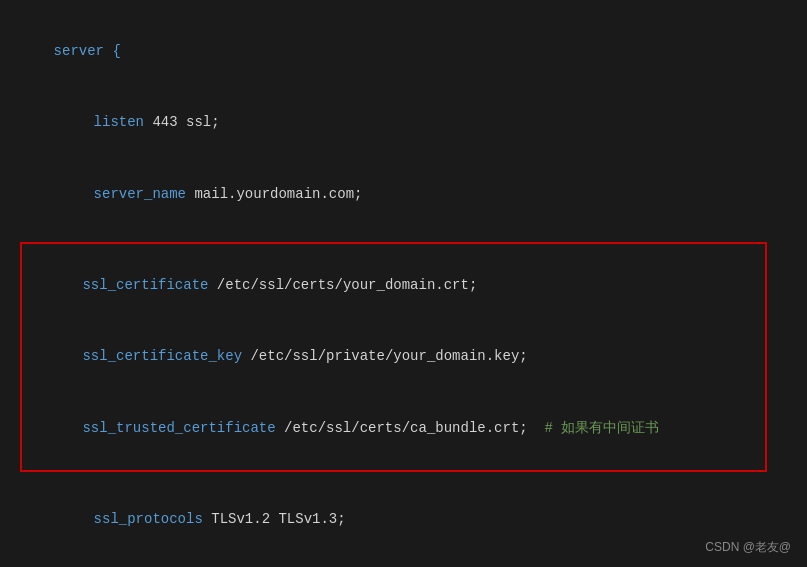 The image size is (807, 567). I want to click on line-ssl-cert: ssl_certificate /etc/ssl/certs/your_doma…, so click(394, 286).